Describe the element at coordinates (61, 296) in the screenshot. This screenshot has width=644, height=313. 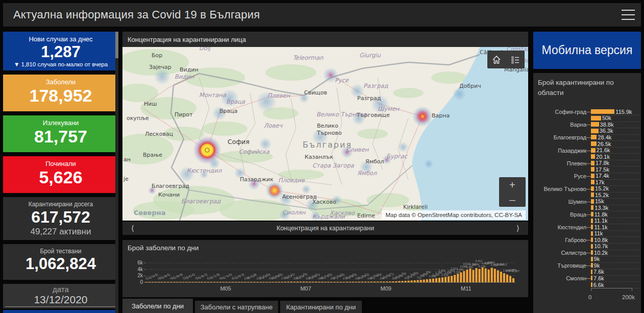
I see `date-slicer: дата 13/12/2020` at that location.